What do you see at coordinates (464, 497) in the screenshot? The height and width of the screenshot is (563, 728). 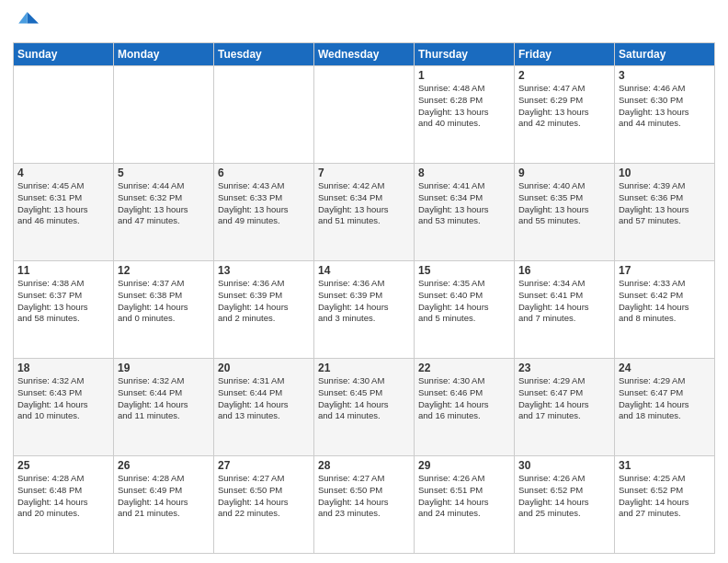 I see `day-info: Sunrise: 4:26 AM Sunset: 6:51 PM Dayligh…` at bounding box center [464, 497].